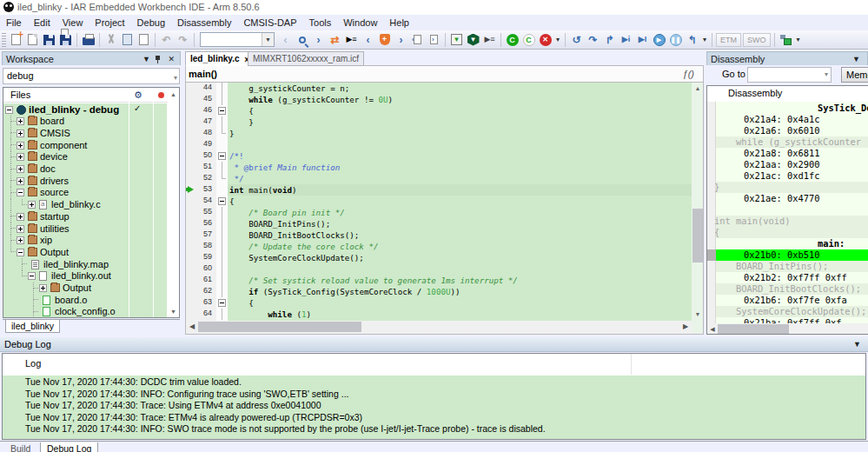 The height and width of the screenshot is (452, 868). I want to click on reset-button: ↺, so click(577, 40).